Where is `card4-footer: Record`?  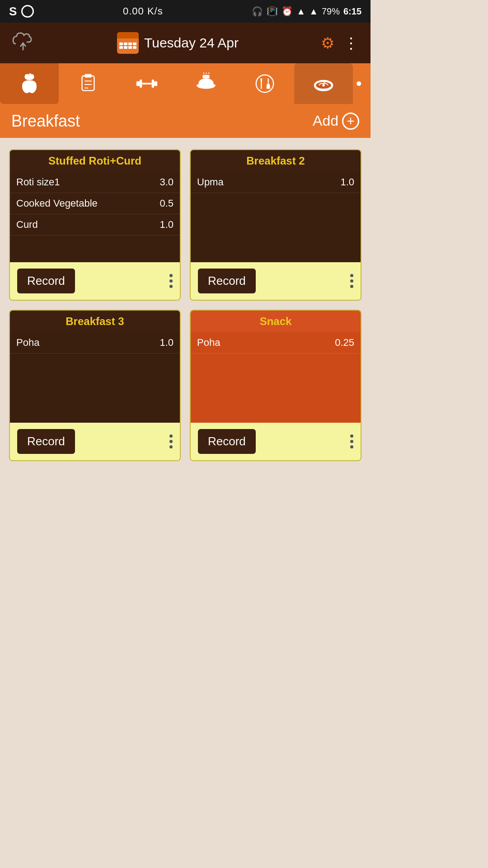
card4-footer: Record is located at coordinates (276, 441).